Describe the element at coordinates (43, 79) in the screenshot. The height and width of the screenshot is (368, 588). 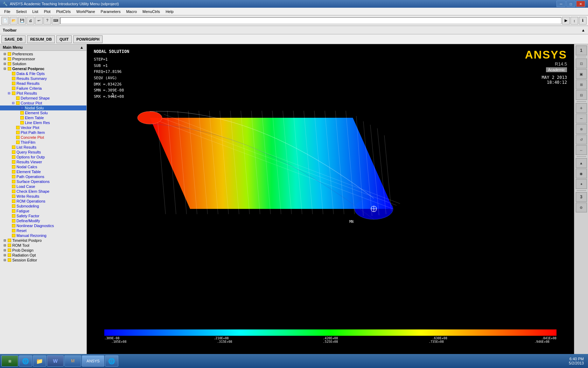
I see `tree-item-results-summary: Results Summary` at that location.